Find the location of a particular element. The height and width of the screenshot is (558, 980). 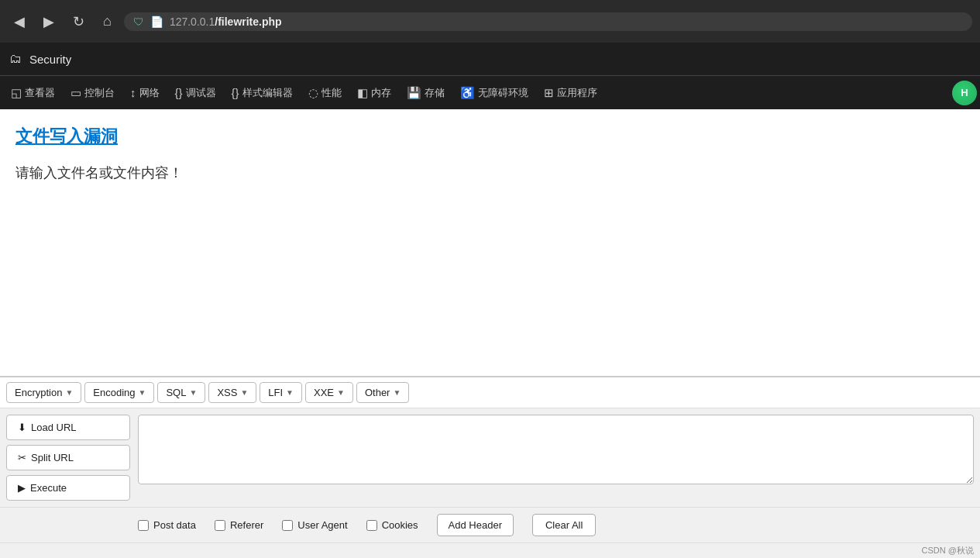

encryption-arrow: ▼ is located at coordinates (69, 392).